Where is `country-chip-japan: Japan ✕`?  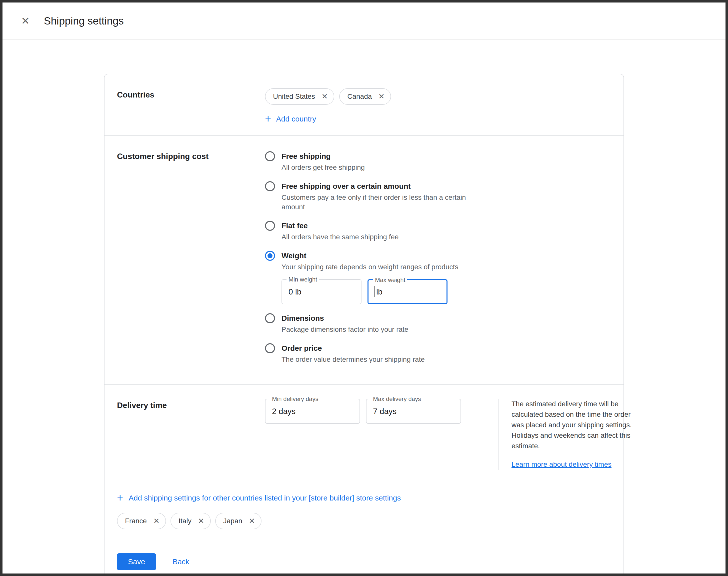
country-chip-japan: Japan ✕ is located at coordinates (238, 521).